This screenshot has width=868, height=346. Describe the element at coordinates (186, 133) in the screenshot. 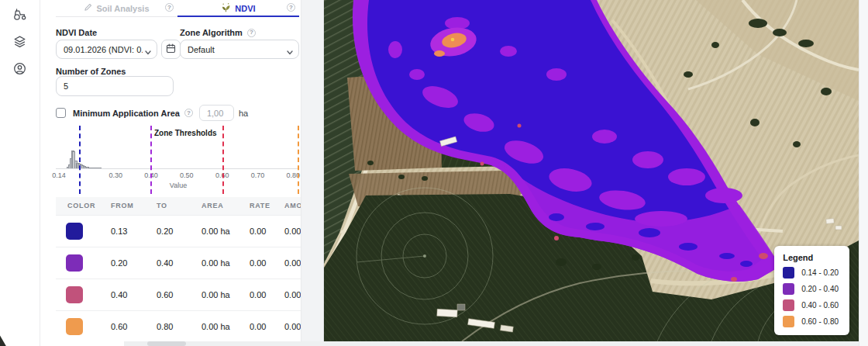

I see `chart-title: Zone Thresholds` at that location.